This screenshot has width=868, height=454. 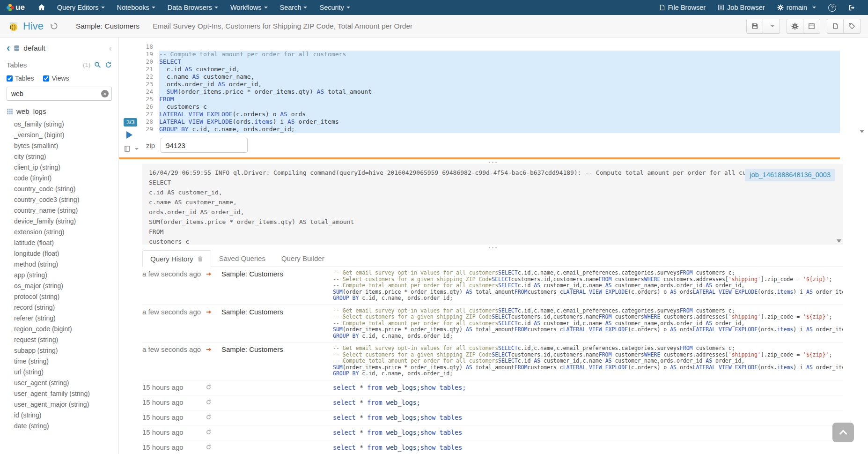 I want to click on tab-saved-queries: Saved Queries, so click(x=243, y=259).